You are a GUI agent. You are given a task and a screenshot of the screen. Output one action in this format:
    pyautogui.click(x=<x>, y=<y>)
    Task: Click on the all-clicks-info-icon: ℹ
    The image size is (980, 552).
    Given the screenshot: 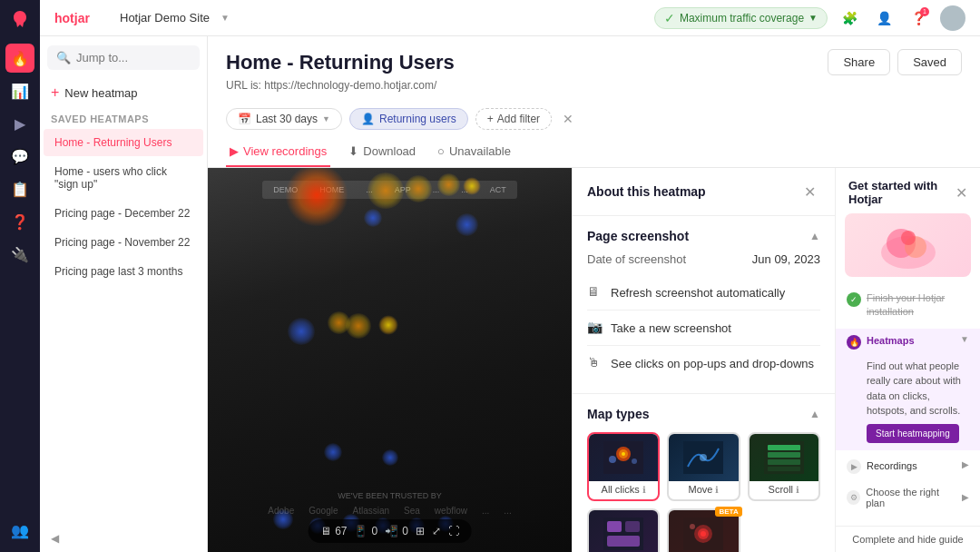 What is the action you would take?
    pyautogui.click(x=644, y=490)
    